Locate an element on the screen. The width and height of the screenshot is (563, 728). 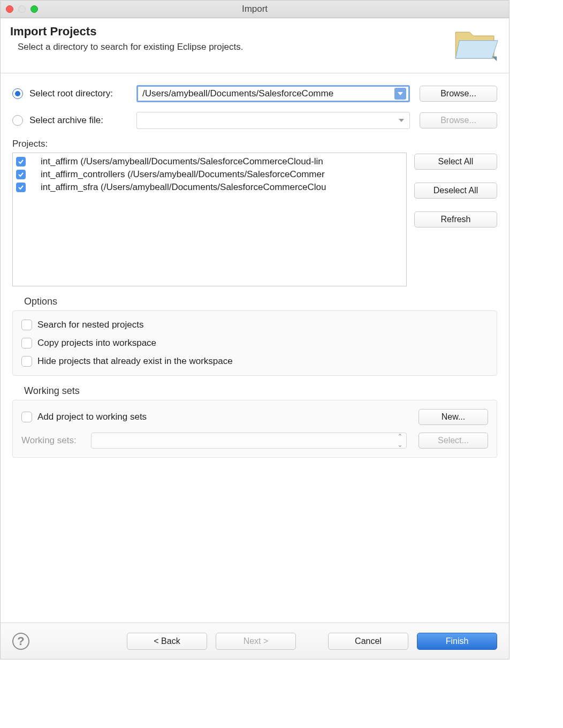
next-button: Next > is located at coordinates (256, 641).